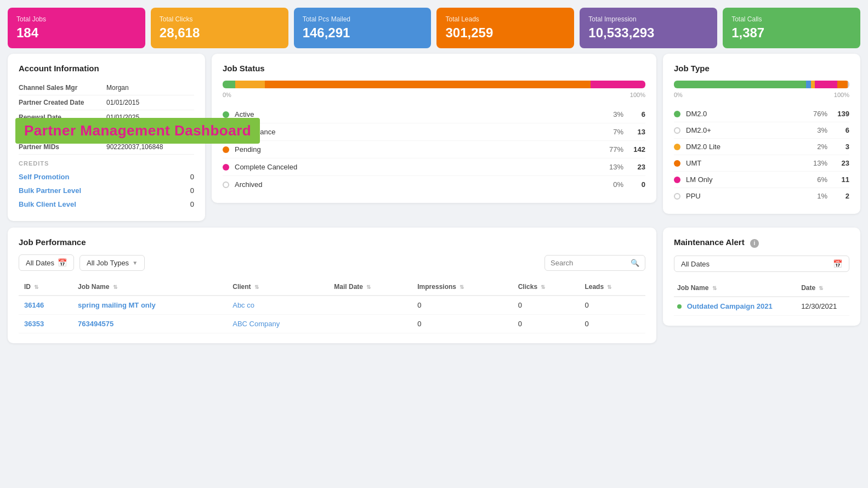  What do you see at coordinates (219, 28) in the screenshot?
I see `stat-card-total-clicks: Total Clicks 28,618` at bounding box center [219, 28].